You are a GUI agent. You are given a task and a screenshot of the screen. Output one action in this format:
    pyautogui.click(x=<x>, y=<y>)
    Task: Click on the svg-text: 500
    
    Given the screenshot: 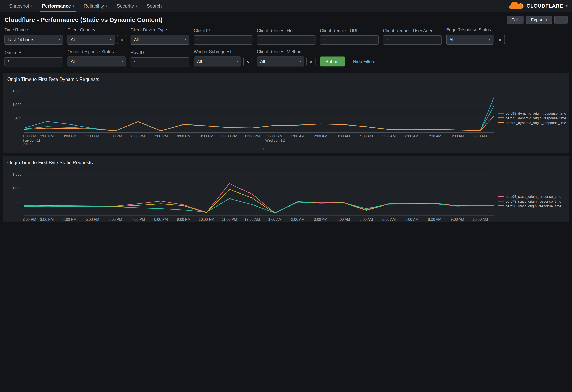 What is the action you would take?
    pyautogui.click(x=19, y=119)
    